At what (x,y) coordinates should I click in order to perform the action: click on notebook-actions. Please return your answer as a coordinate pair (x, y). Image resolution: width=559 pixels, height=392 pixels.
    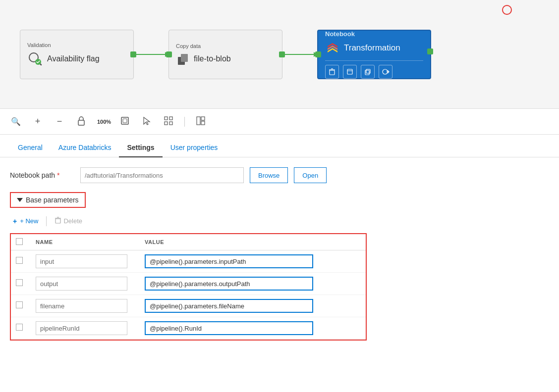
    Looking at the image, I should click on (374, 69).